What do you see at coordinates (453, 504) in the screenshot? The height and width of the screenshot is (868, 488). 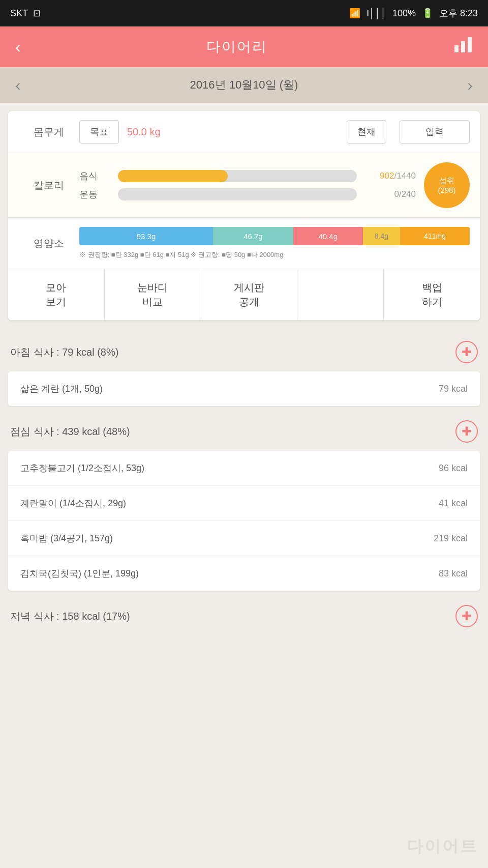 I see `lunch-item-1-kcal: 41 kcal` at bounding box center [453, 504].